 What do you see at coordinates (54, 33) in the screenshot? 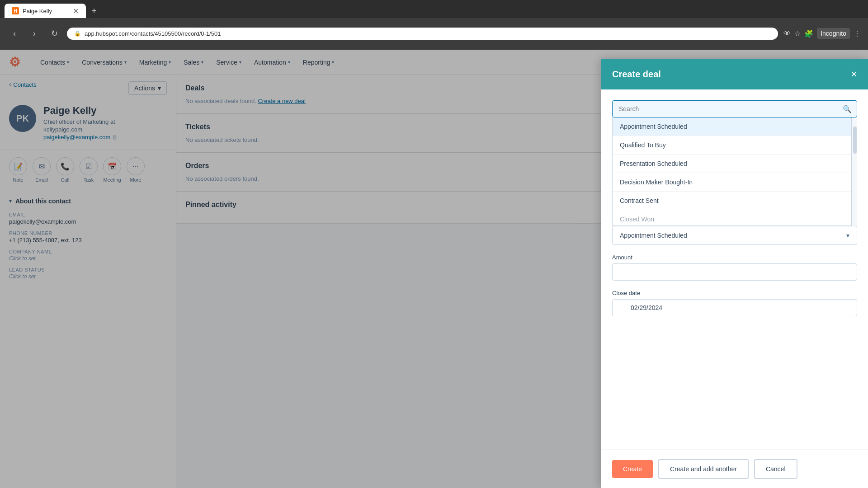
I see `reload-btn: ↻` at bounding box center [54, 33].